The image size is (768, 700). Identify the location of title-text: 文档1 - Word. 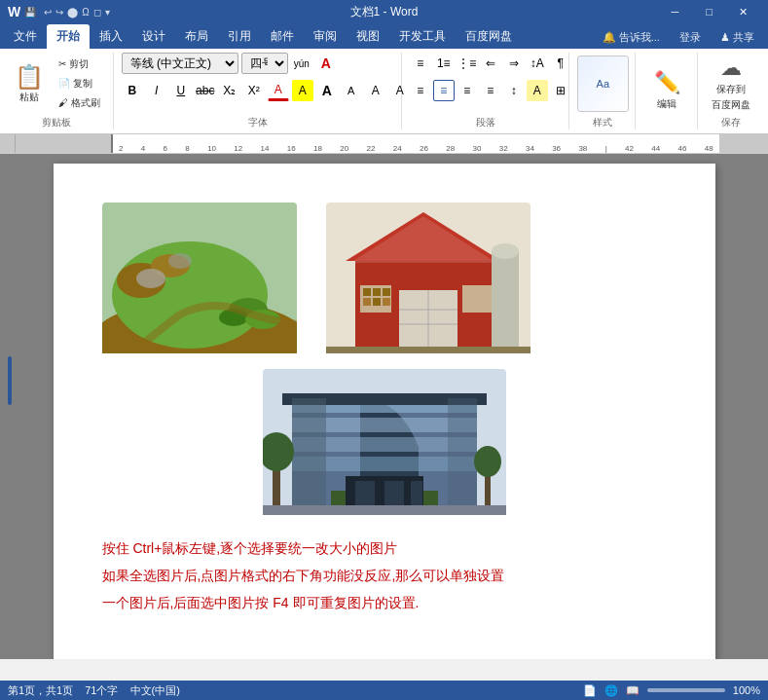
(384, 12).